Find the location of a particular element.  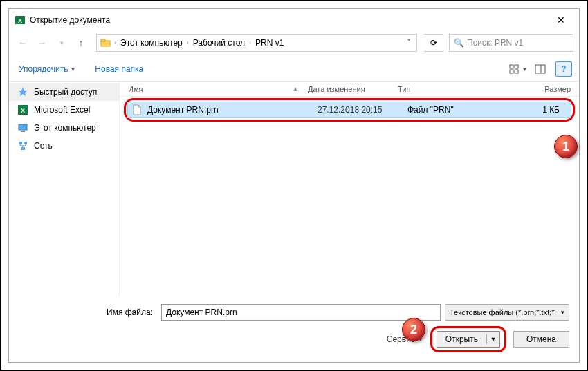

nav-back-icon: ← is located at coordinates (23, 43).